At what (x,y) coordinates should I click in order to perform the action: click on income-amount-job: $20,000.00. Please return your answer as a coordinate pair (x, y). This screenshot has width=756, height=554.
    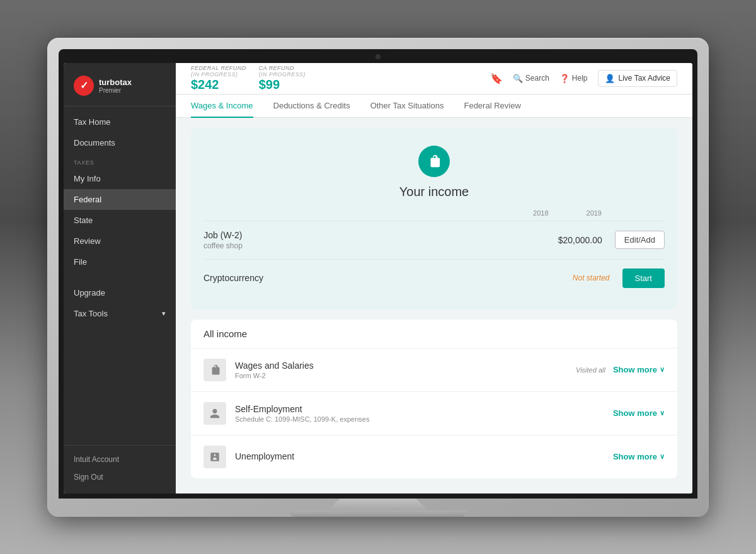
    Looking at the image, I should click on (580, 240).